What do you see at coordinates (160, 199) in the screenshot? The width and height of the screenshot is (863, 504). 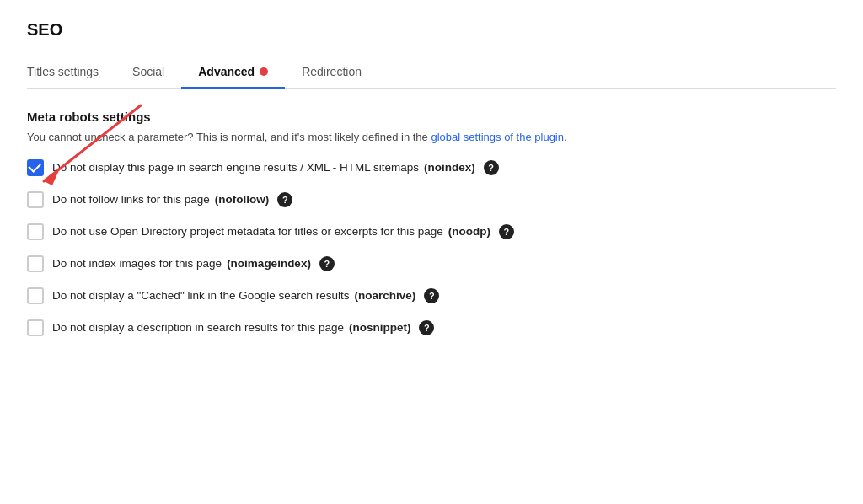 I see `checkbox-label-nofollow: Do not follow links for this page (nofol…` at bounding box center [160, 199].